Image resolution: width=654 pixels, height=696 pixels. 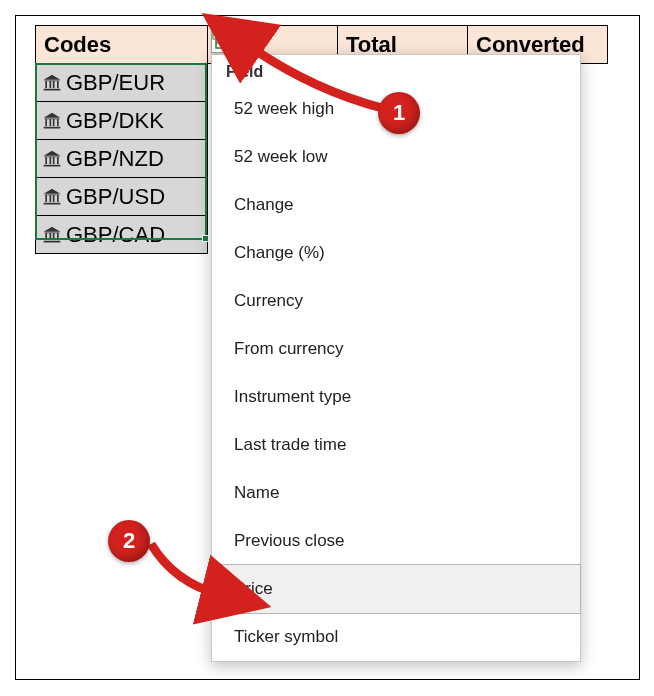 I want to click on dropdown-item: Price, so click(x=396, y=589).